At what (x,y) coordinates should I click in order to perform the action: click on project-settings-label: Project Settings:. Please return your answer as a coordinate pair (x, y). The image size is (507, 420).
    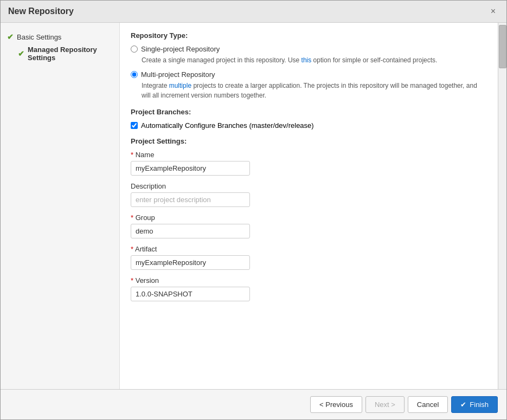
    Looking at the image, I should click on (309, 141).